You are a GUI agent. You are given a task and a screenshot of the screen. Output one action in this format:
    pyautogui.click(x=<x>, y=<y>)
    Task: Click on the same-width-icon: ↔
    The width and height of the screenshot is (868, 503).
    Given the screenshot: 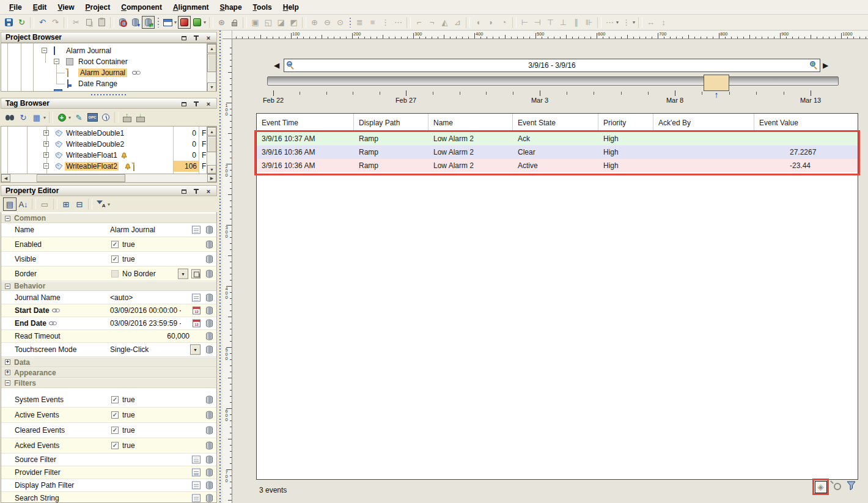 What is the action you would take?
    pyautogui.click(x=650, y=22)
    